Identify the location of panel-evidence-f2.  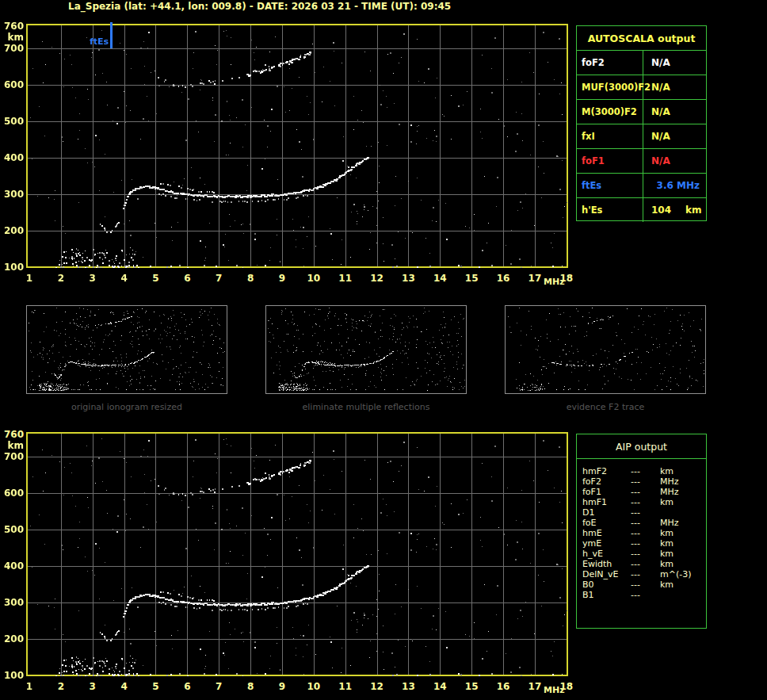
(605, 350).